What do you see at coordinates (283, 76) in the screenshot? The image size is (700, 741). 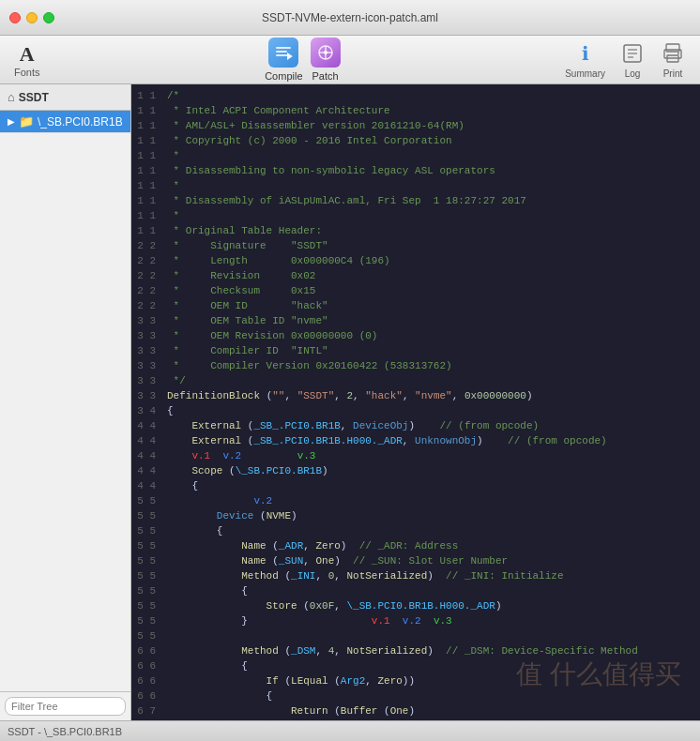 I see `compile-label: Compile` at bounding box center [283, 76].